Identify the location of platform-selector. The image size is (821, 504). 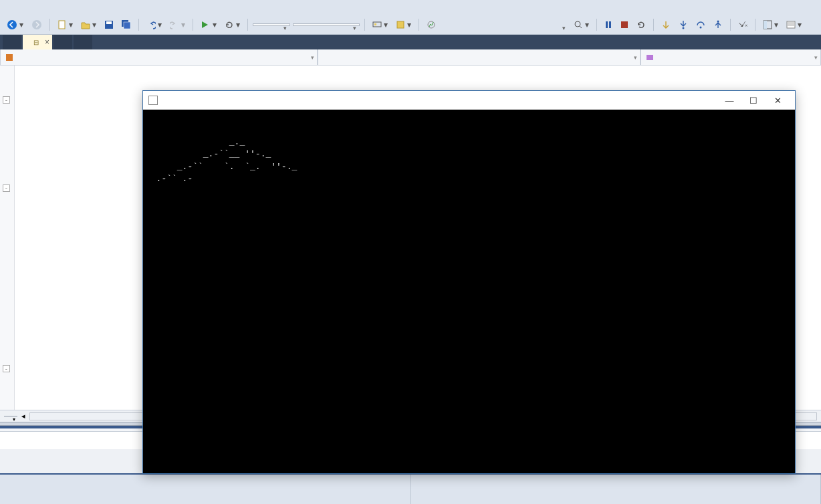
(326, 25).